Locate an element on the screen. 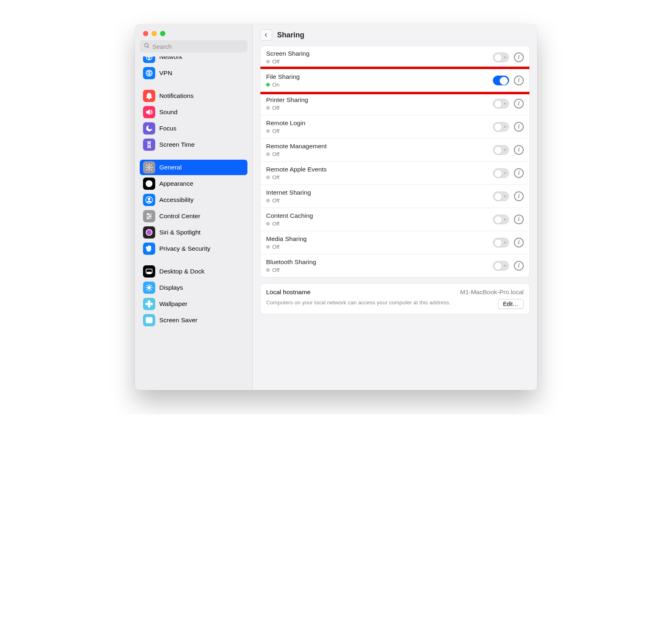 This screenshot has height=629, width=672. toggle-internet-sharing is located at coordinates (501, 196).